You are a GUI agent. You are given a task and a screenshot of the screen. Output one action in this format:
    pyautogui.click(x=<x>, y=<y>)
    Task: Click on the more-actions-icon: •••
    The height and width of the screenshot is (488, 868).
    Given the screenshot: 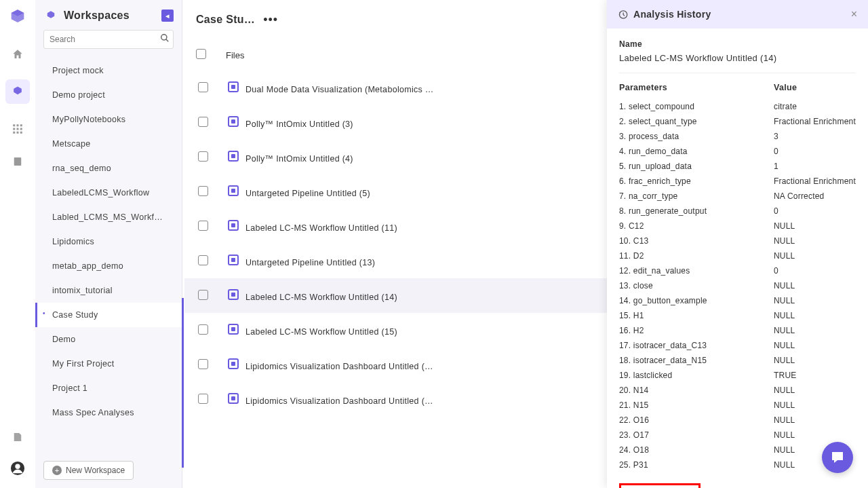 What is the action you would take?
    pyautogui.click(x=271, y=20)
    